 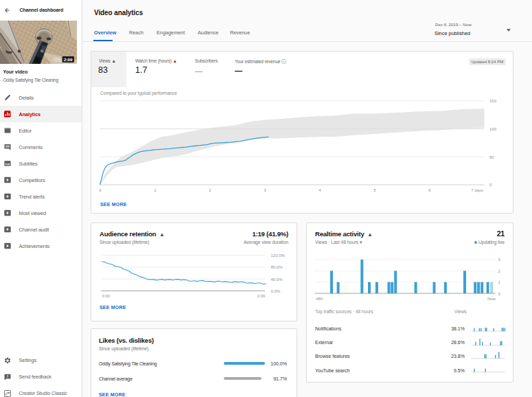 I want to click on svg-text: 80.0%, so click(x=277, y=267).